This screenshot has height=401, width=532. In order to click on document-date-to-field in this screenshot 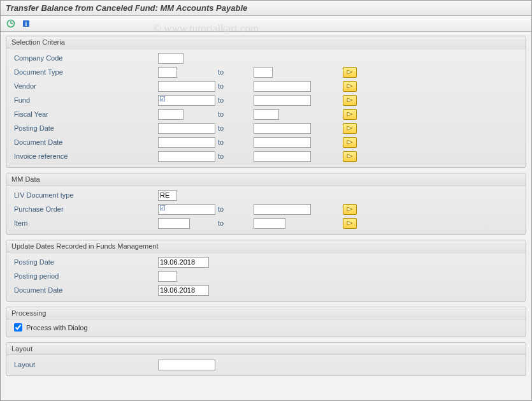, I will do `click(282, 143)`.